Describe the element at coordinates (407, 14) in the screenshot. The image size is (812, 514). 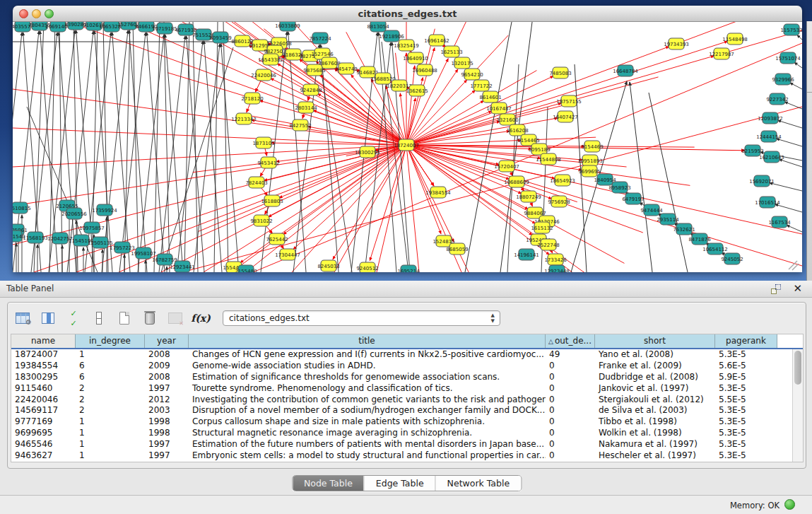
I see `network-window-titlebar: citations_edges.txt` at that location.